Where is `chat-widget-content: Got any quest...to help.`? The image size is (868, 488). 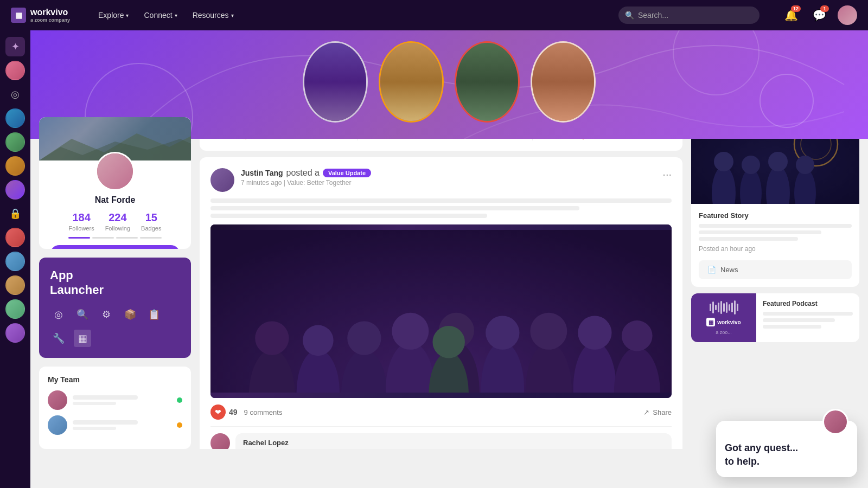 chat-widget-content: Got any quest...to help. is located at coordinates (787, 457).